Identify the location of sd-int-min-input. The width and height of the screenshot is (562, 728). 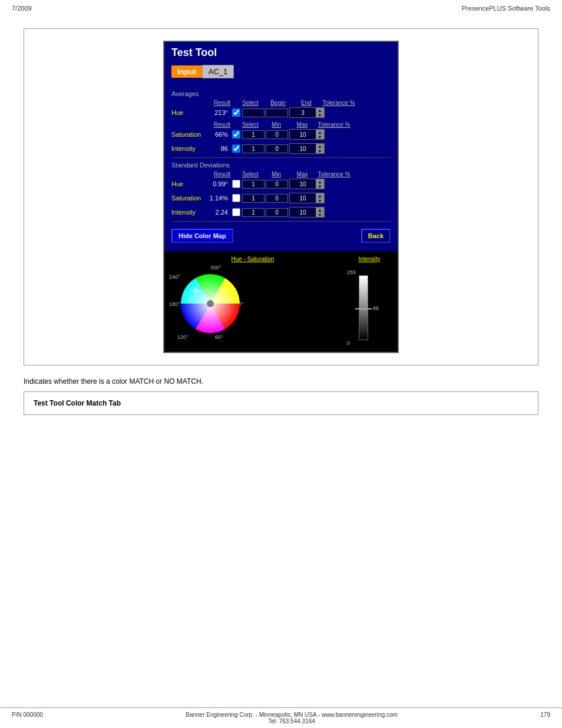
(253, 212).